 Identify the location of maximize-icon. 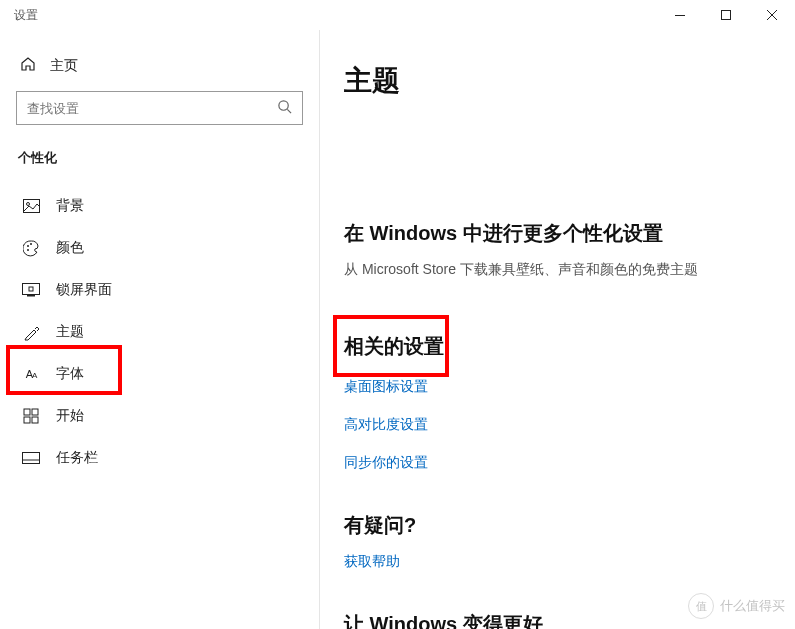
(726, 15).